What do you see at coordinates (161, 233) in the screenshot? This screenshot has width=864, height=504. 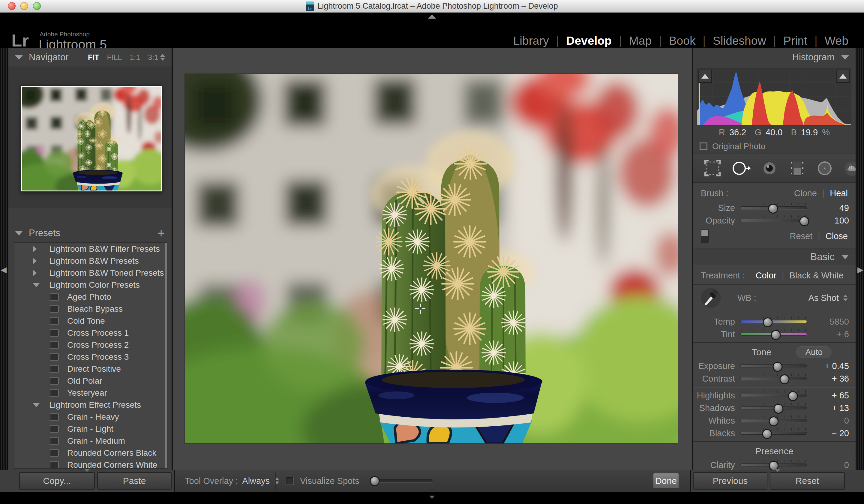 I see `add-preset-button: +` at bounding box center [161, 233].